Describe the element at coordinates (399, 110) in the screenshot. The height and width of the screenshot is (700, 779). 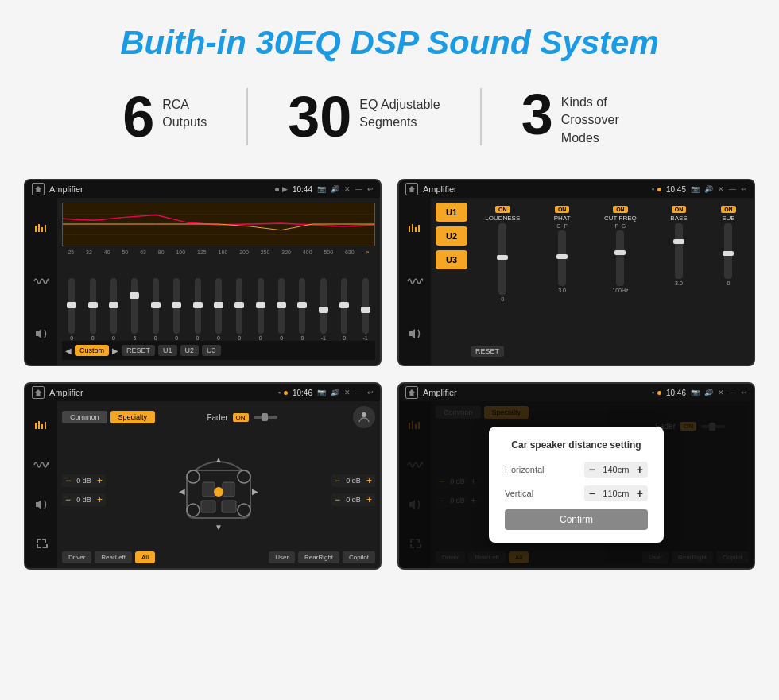
I see `stat-label-eq: EQ AdjustableSegments` at that location.